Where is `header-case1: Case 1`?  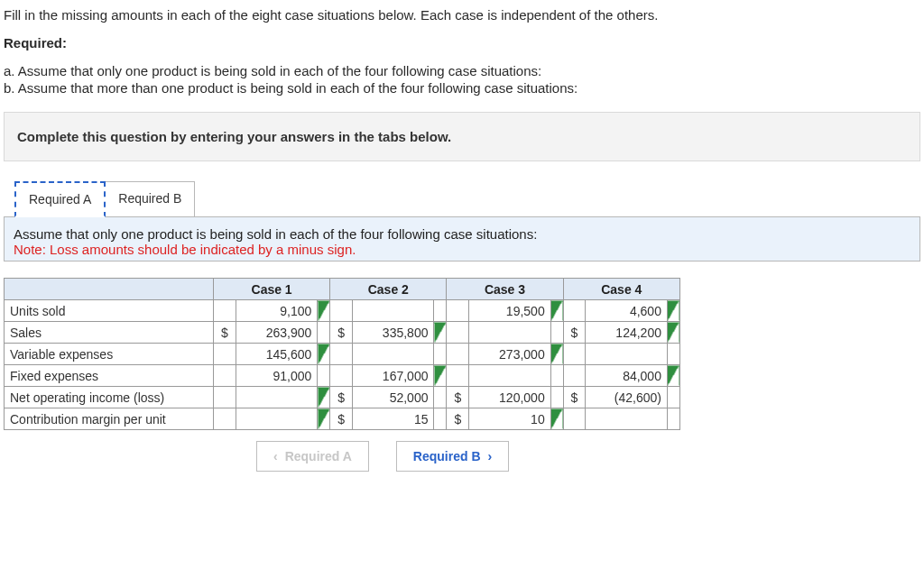 header-case1: Case 1 is located at coordinates (273, 289).